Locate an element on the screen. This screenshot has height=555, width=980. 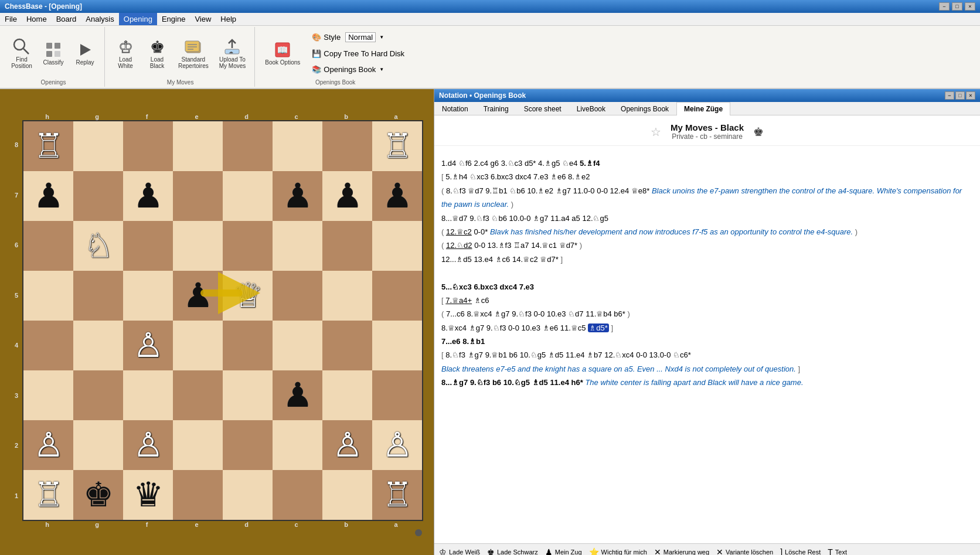
piece-nf6: ♘f6 is located at coordinates (465, 163).